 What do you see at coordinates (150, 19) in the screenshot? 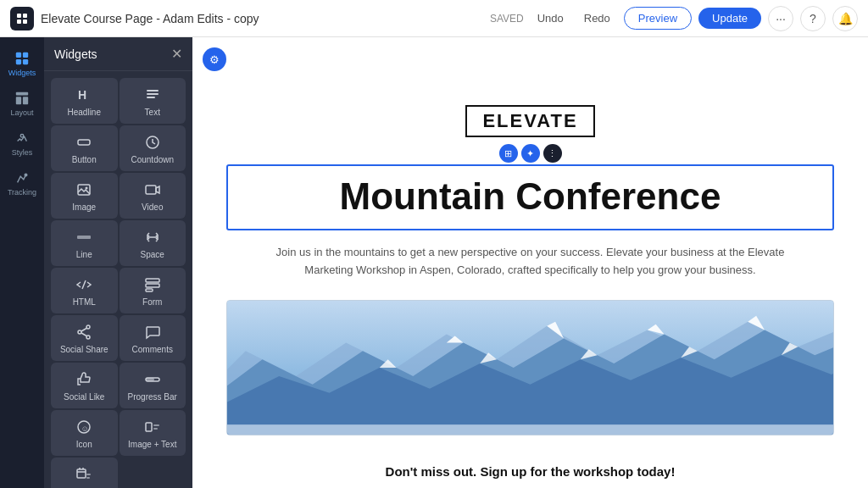
I see `page-title: Elevate Course Page - Adam Edits - copy` at bounding box center [150, 19].